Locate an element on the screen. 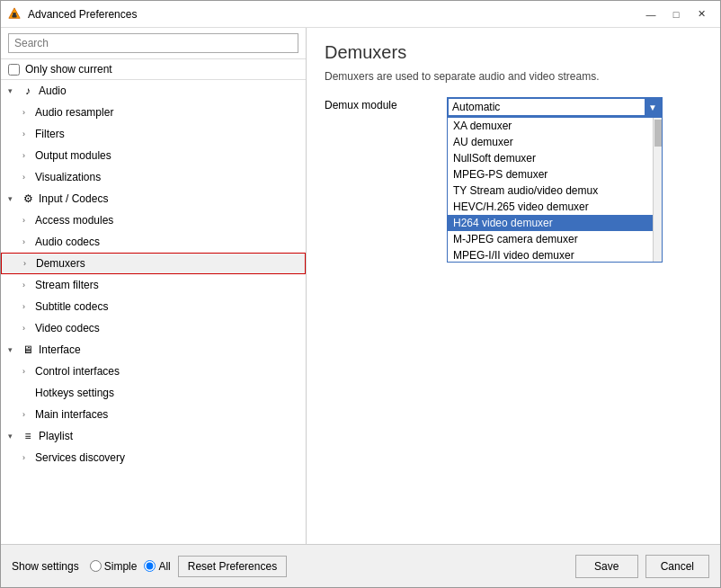 The width and height of the screenshot is (721, 588). sidebar-item-visualizations: › Visualizations is located at coordinates (153, 177).